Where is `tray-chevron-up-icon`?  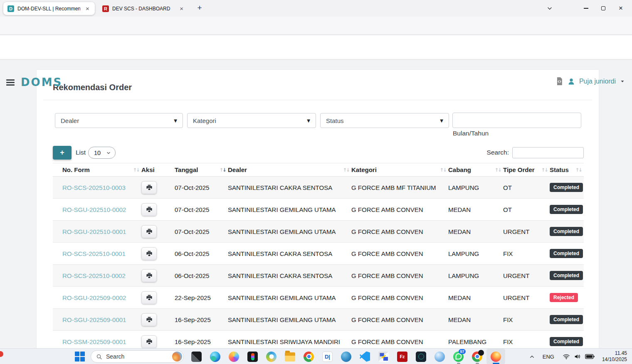
tray-chevron-up-icon is located at coordinates (532, 357).